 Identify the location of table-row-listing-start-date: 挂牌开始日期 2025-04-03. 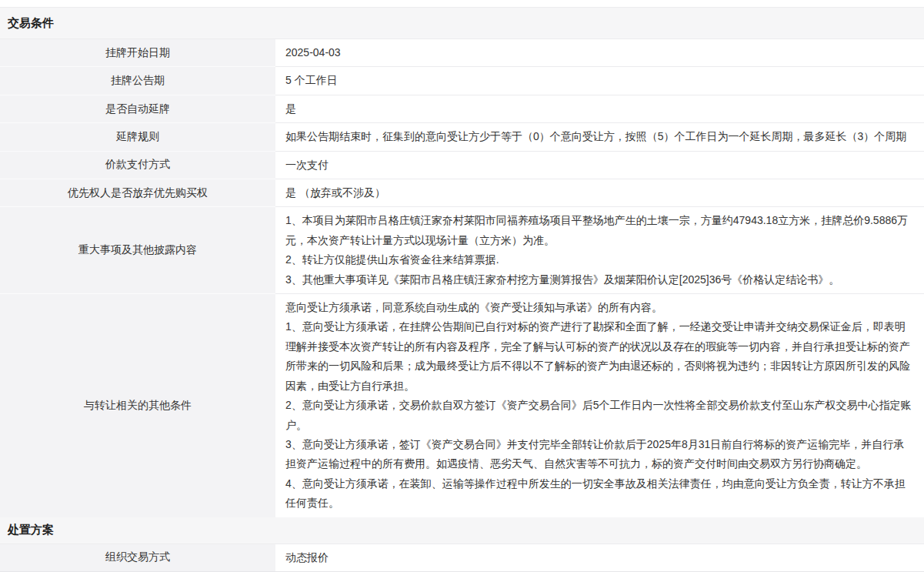
(462, 53).